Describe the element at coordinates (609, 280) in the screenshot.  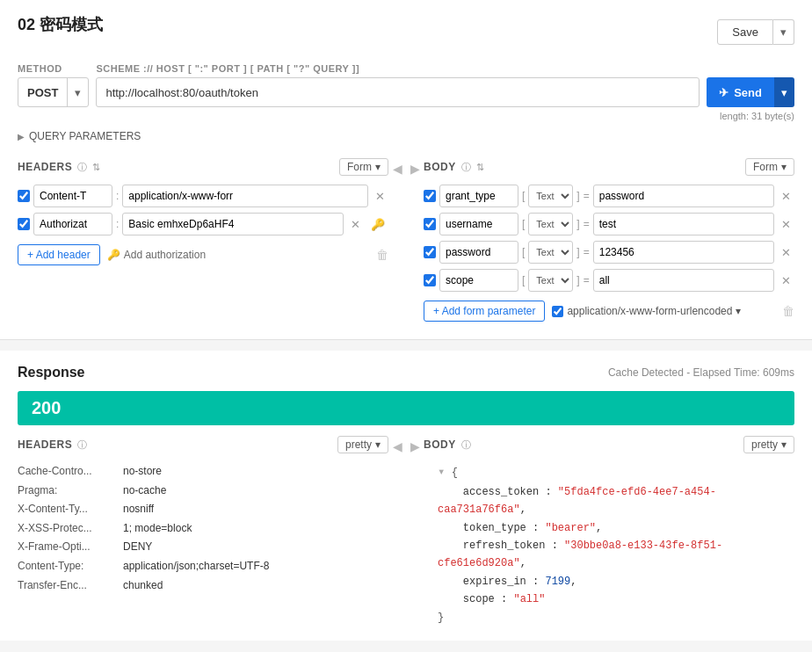
I see `body-row-3: [ Text ] = ✕` at that location.